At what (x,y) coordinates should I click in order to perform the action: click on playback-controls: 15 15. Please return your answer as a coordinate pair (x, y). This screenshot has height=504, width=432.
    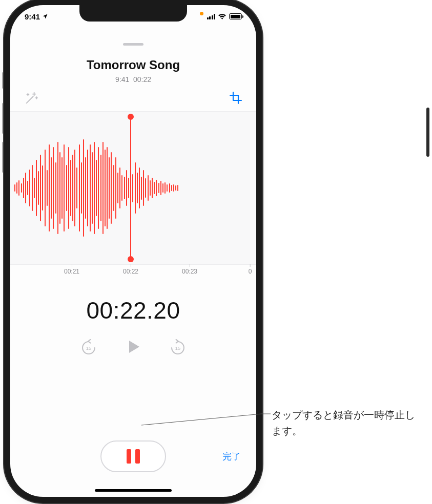
    Looking at the image, I should click on (133, 348).